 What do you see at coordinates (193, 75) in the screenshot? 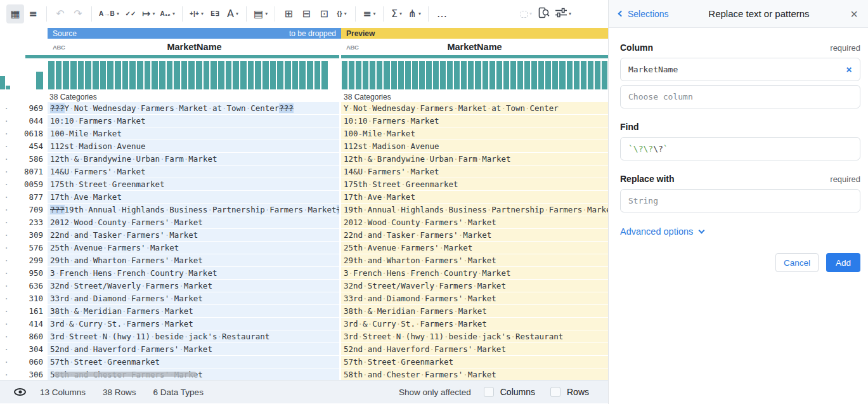
I see `source-histogram` at bounding box center [193, 75].